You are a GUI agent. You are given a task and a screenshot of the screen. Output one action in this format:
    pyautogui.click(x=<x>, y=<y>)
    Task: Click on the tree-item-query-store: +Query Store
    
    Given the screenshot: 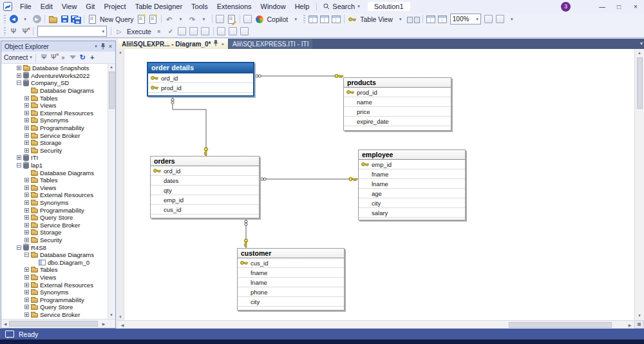 What is the action you would take?
    pyautogui.click(x=55, y=218)
    